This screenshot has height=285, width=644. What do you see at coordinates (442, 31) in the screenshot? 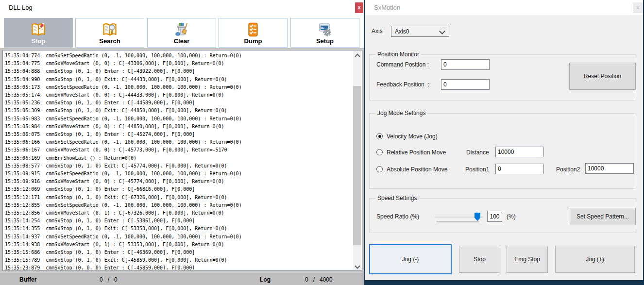
I see `chevron-down-icon` at bounding box center [442, 31].